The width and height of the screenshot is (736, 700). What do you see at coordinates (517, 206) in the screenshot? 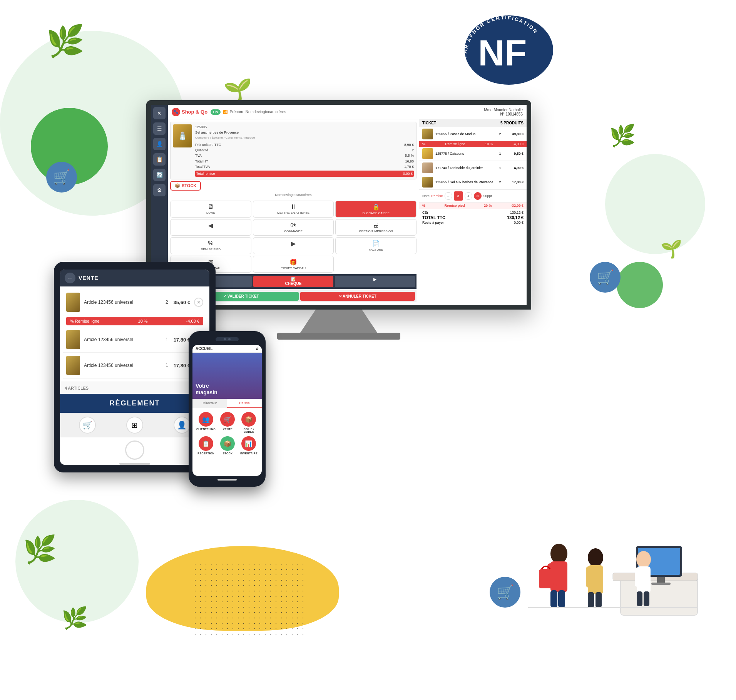
I see `remise-pied-amount: -32,09 €` at bounding box center [517, 206].